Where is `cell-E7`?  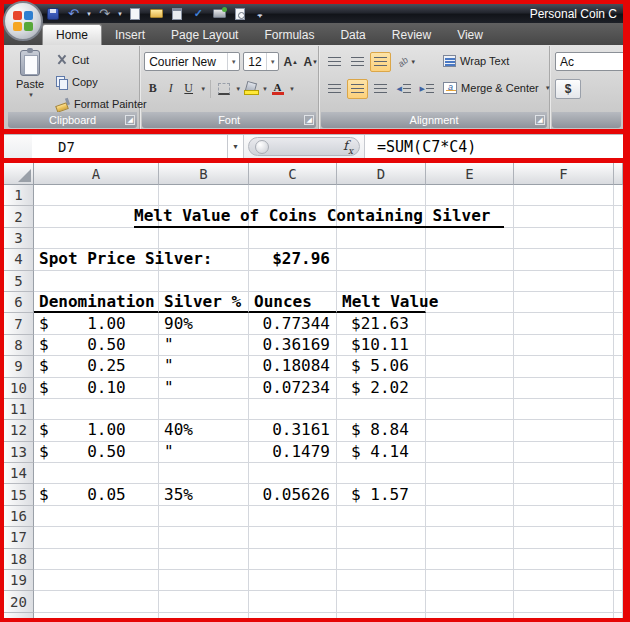 cell-E7 is located at coordinates (470, 324).